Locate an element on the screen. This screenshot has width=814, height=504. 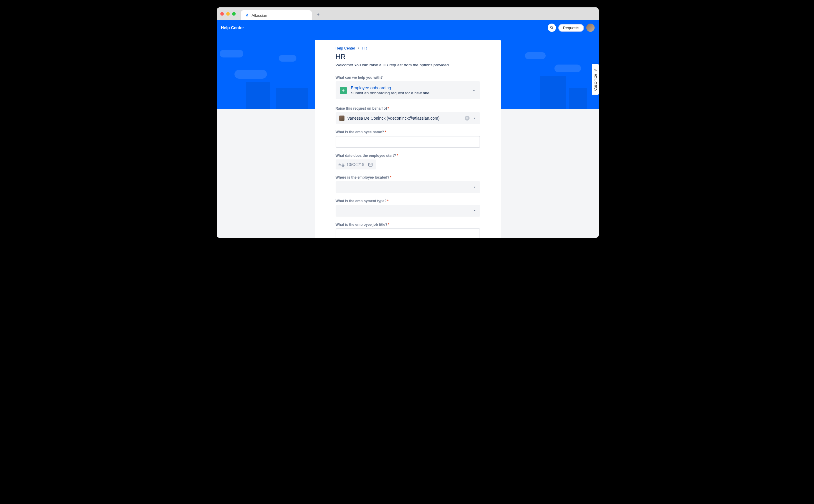
window-minimize-button is located at coordinates (228, 14).